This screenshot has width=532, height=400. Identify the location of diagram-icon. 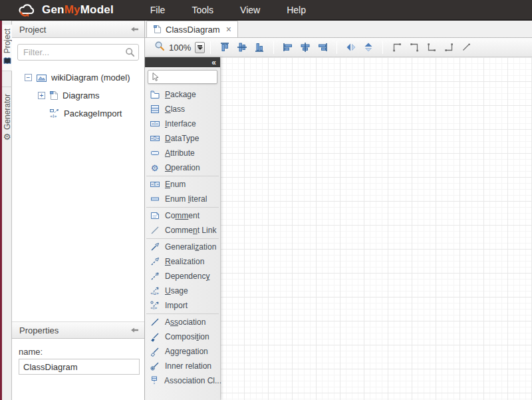
(54, 96).